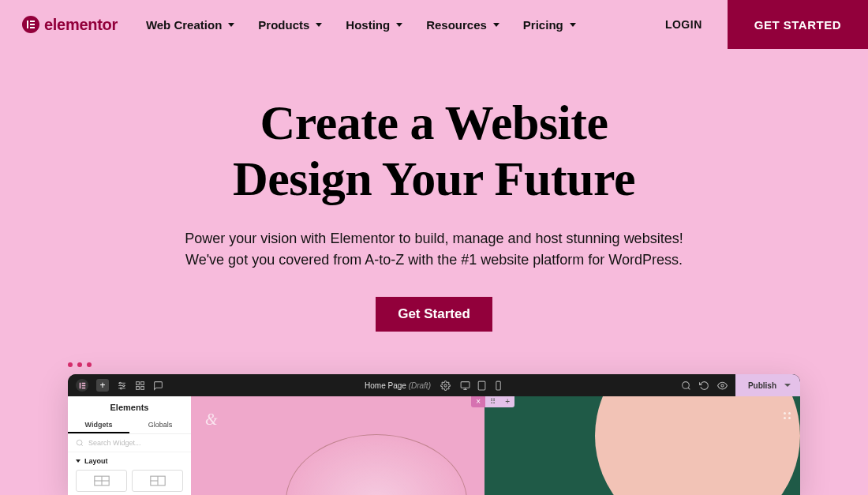  What do you see at coordinates (768, 385) in the screenshot?
I see `publish-button: Publish` at bounding box center [768, 385].